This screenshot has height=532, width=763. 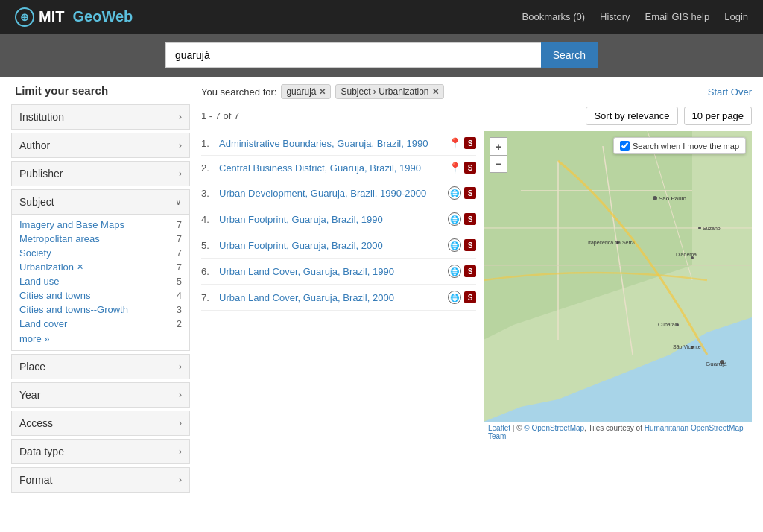 I want to click on osm-link: © OpenStreetMap, so click(x=554, y=428).